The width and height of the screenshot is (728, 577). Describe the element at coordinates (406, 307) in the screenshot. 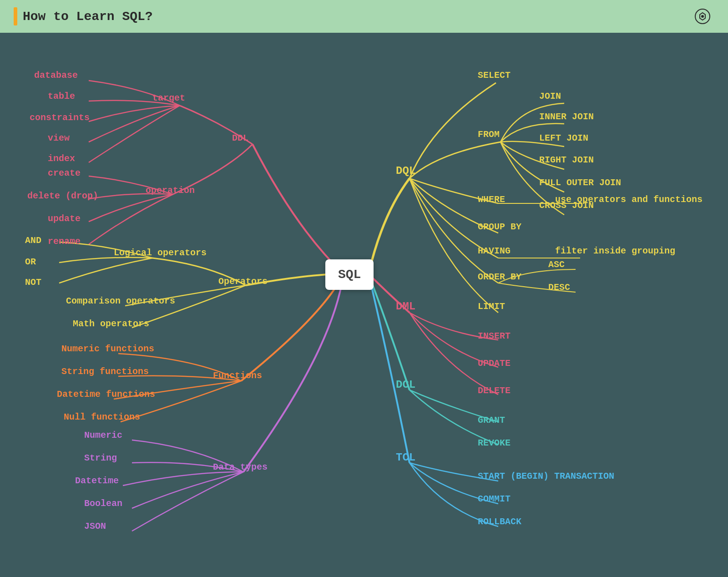

I see `node-dml: DML` at that location.